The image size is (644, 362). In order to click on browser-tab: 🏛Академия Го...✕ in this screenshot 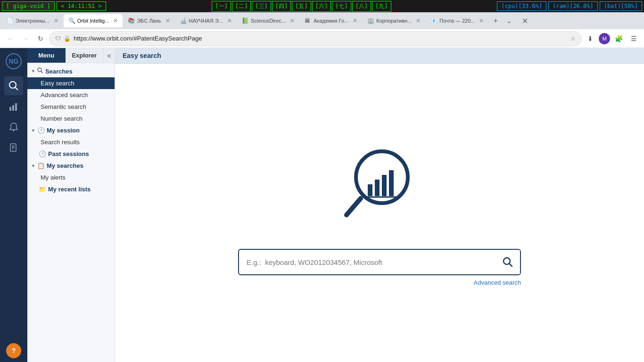, I will do `click(331, 21)`.